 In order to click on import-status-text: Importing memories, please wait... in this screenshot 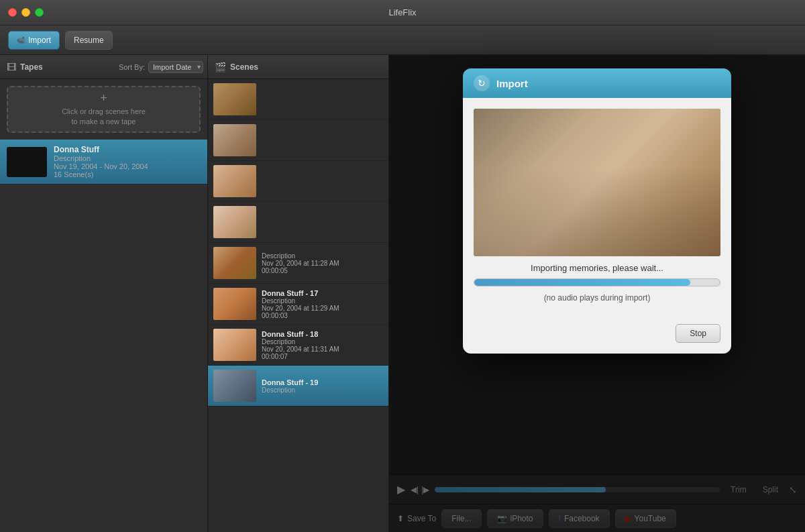, I will do `click(597, 268)`.